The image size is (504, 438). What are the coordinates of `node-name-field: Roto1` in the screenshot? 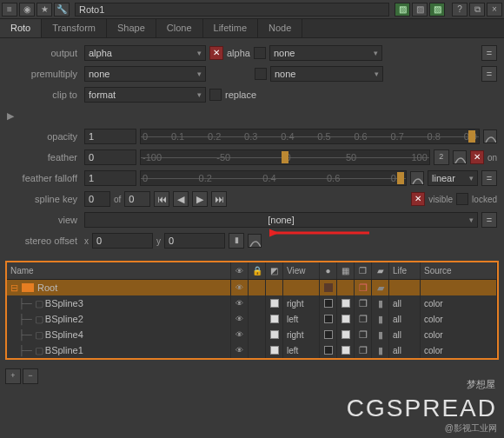 It's located at (232, 10).